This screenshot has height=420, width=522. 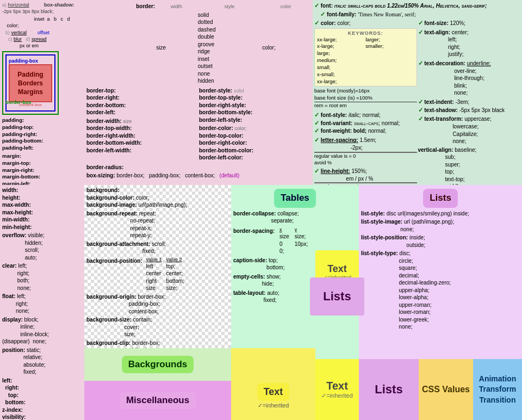 I want to click on backgrounds-panel: background: background-color: color; bac…, so click(x=158, y=267).